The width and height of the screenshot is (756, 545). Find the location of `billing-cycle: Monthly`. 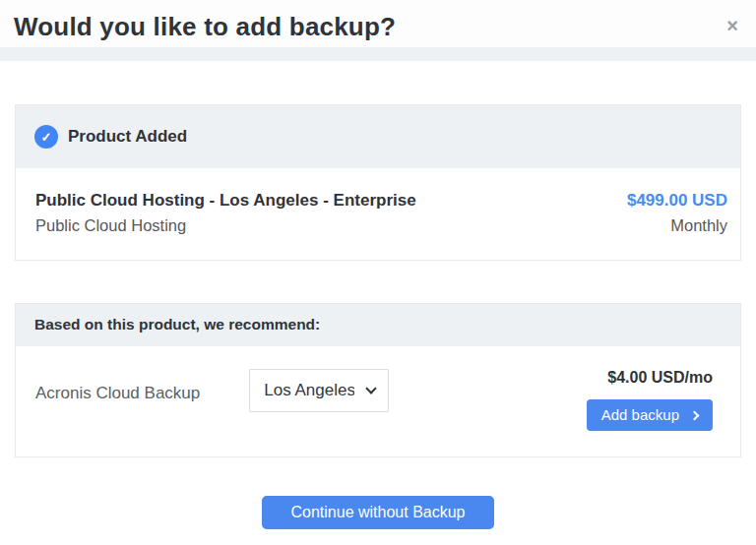

billing-cycle: Monthly is located at coordinates (677, 226).